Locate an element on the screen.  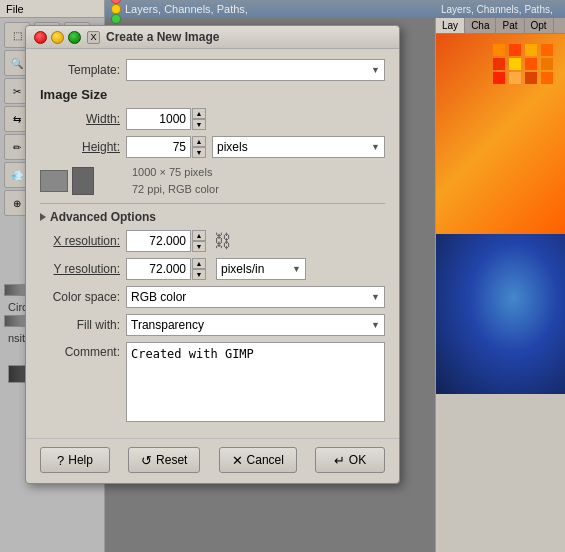
width-input is located at coordinates (158, 119).